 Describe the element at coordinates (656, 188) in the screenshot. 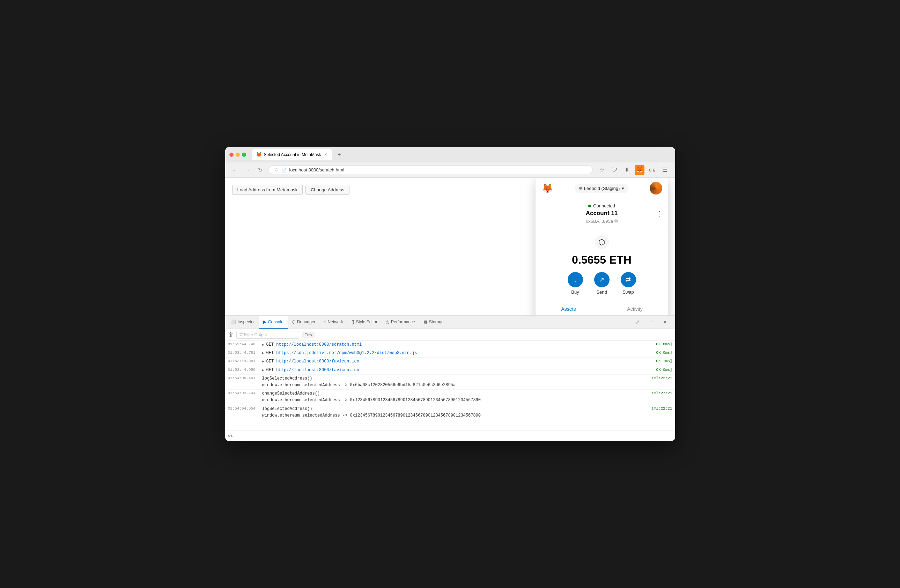

I see `avatar-image` at that location.